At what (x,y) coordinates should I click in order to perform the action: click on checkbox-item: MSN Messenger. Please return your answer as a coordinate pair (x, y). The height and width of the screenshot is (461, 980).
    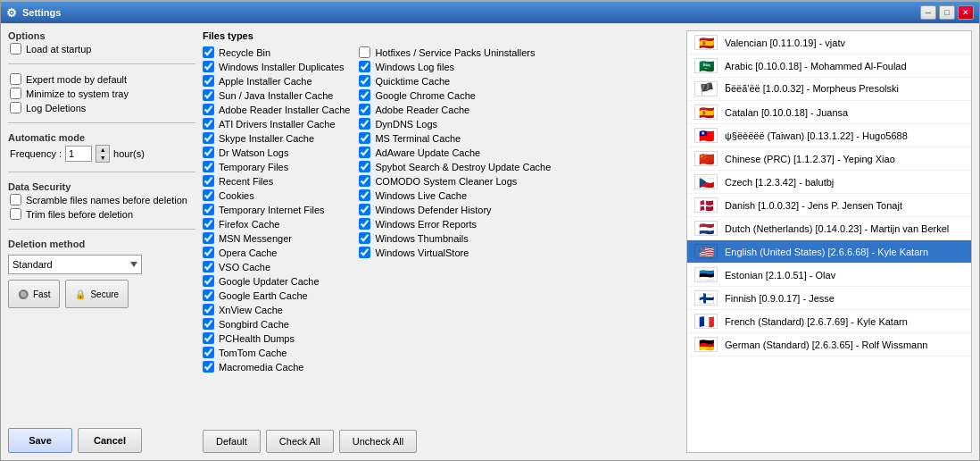
    Looking at the image, I should click on (277, 238).